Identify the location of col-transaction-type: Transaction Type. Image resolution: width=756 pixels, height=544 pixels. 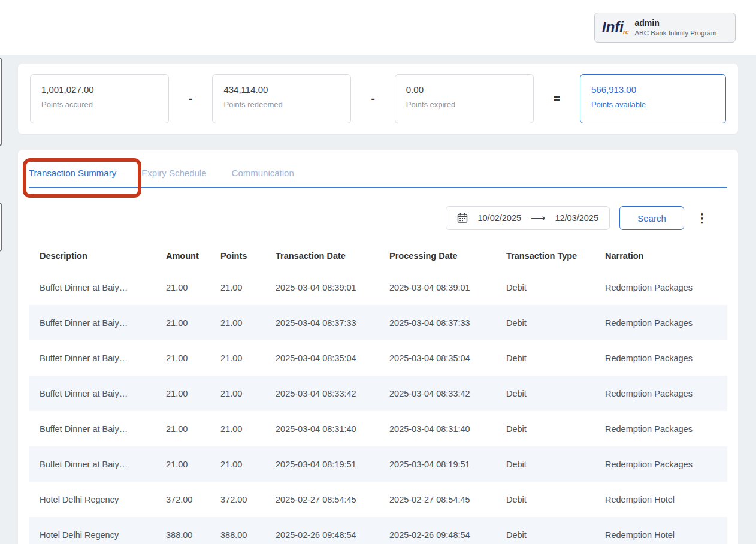
(545, 256).